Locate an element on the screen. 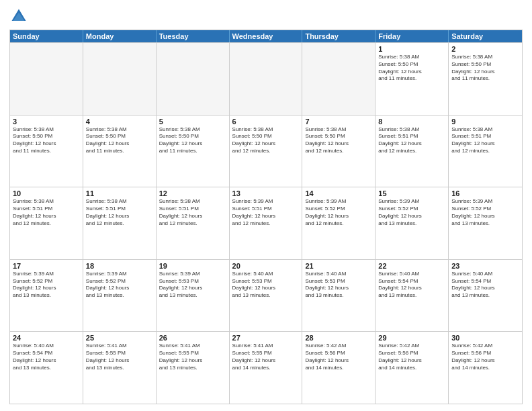  header is located at coordinates (266, 16).